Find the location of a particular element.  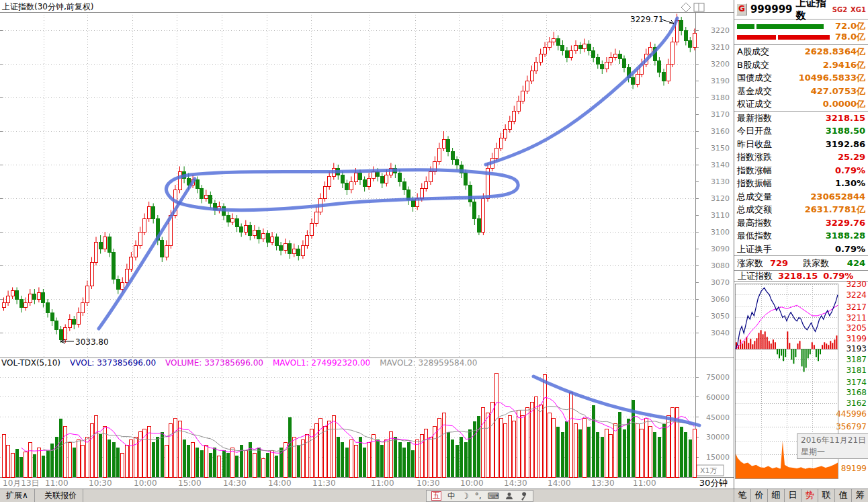

mini-price-label: 3217 is located at coordinates (856, 307).